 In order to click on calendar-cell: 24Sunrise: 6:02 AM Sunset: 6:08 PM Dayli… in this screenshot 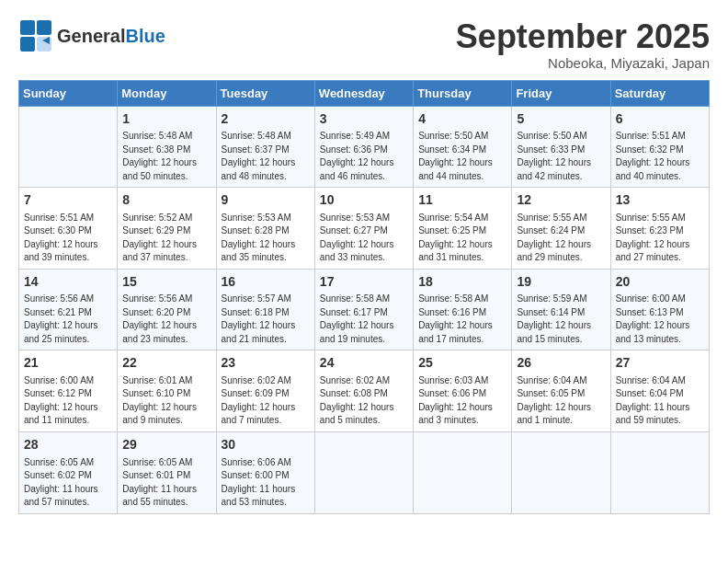, I will do `click(364, 392)`.